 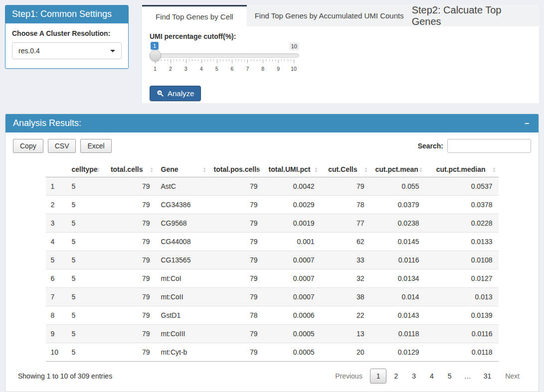 What do you see at coordinates (85, 205) in the screenshot?
I see `cell: 5` at bounding box center [85, 205].